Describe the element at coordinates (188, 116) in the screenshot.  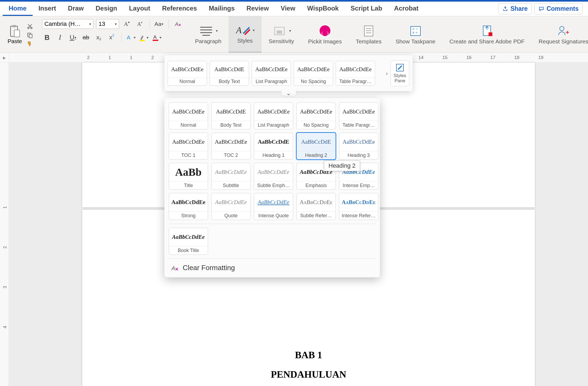
I see `style-normal: AaBbCcDdEeNormal` at that location.